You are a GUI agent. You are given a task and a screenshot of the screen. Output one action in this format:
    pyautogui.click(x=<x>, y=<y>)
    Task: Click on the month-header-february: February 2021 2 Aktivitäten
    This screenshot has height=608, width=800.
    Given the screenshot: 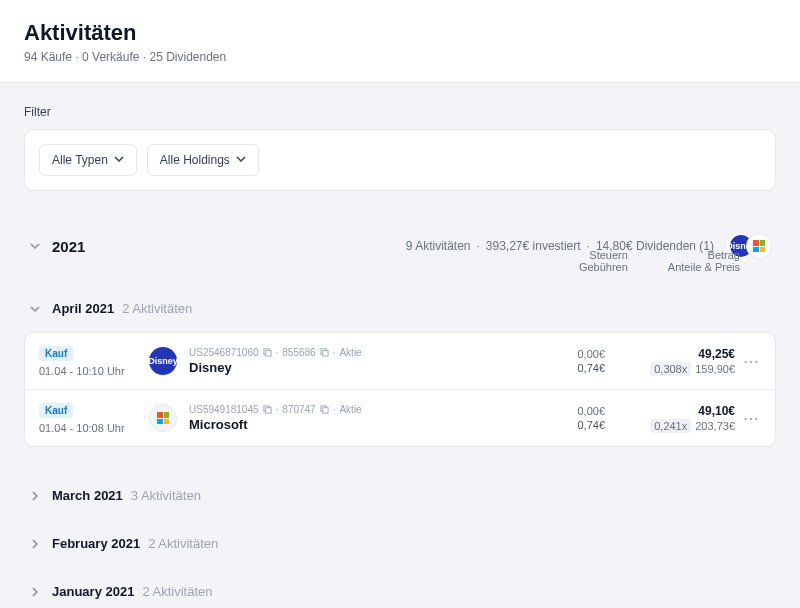 What is the action you would take?
    pyautogui.click(x=400, y=543)
    